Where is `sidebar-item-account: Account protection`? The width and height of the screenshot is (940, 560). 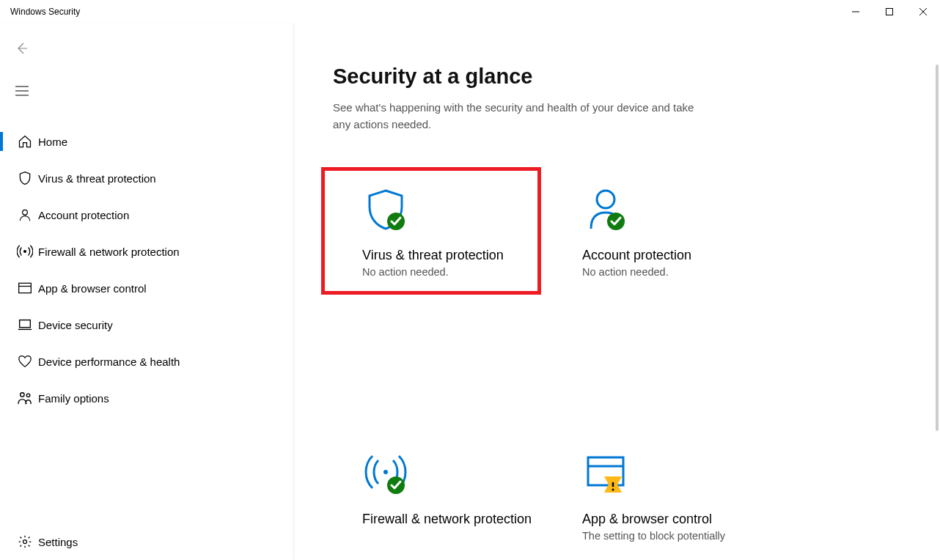
sidebar-item-account: Account protection is located at coordinates (147, 215).